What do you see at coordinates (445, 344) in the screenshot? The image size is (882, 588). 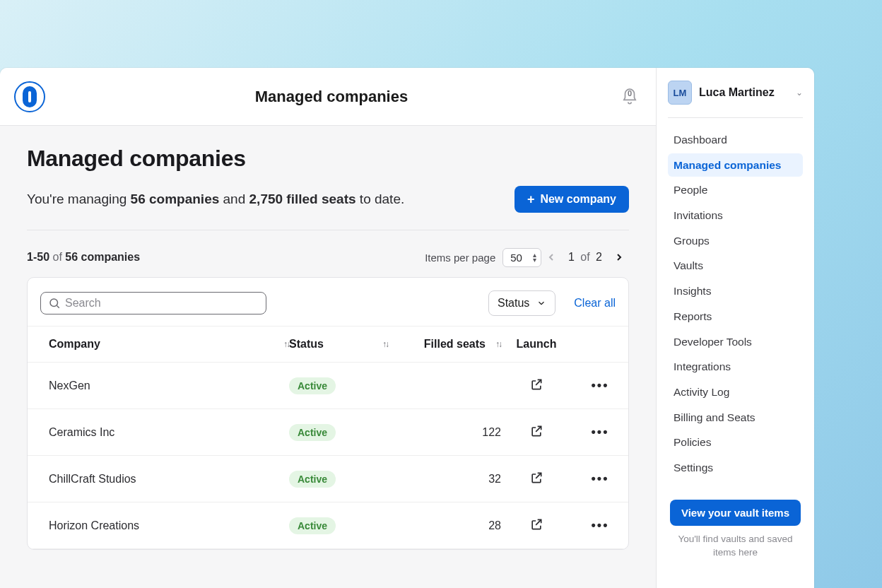 I see `col-filled-header: Filled seats ↑↓` at bounding box center [445, 344].